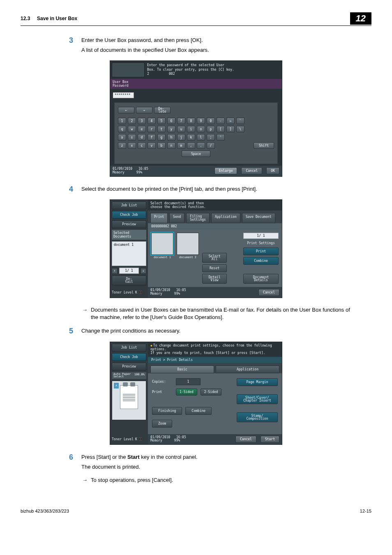  Describe the element at coordinates (221, 137) in the screenshot. I see `key: '` at that location.